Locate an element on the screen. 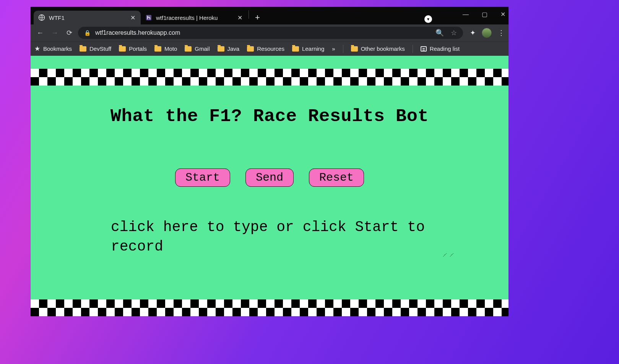 The height and width of the screenshot is (364, 619). bookmark-folder-java: Java is located at coordinates (229, 49).